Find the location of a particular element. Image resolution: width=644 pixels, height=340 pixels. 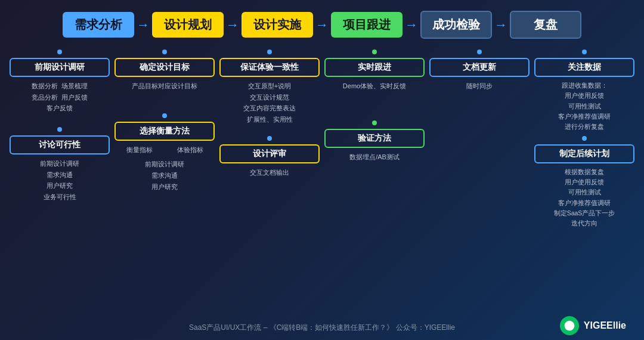

section-2a-title: 确定设计目标 is located at coordinates (165, 67).